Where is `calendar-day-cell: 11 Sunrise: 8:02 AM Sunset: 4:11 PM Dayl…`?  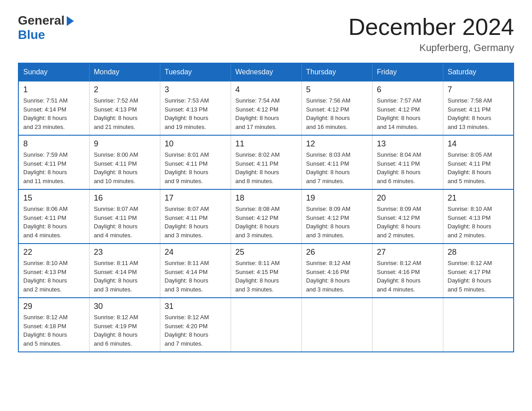 calendar-day-cell: 11 Sunrise: 8:02 AM Sunset: 4:11 PM Dayl… is located at coordinates (266, 162).